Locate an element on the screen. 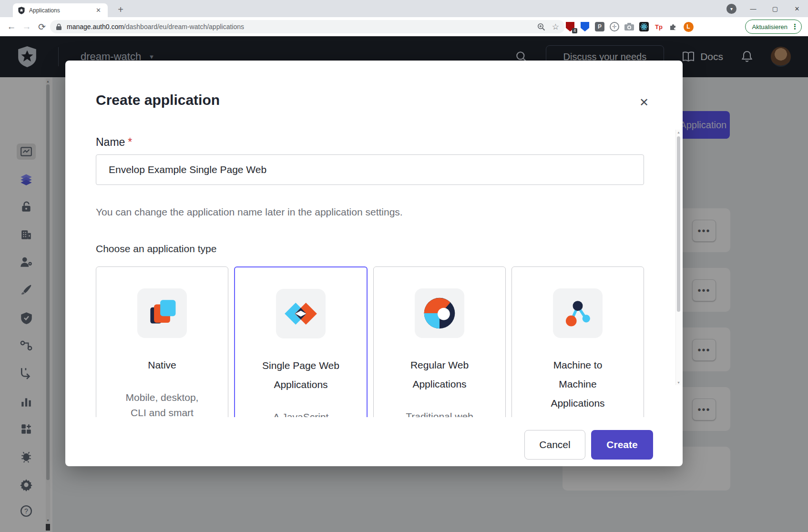  name-label: Name* is located at coordinates (114, 142).